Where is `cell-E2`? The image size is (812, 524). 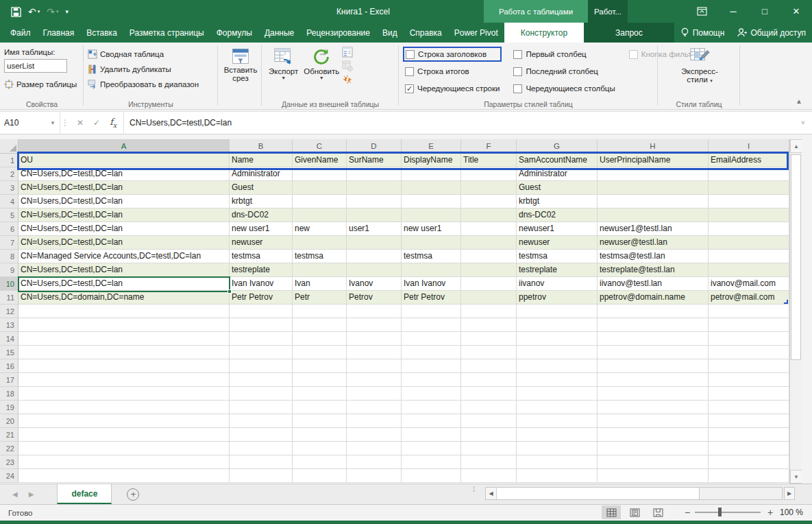 cell-E2 is located at coordinates (432, 174).